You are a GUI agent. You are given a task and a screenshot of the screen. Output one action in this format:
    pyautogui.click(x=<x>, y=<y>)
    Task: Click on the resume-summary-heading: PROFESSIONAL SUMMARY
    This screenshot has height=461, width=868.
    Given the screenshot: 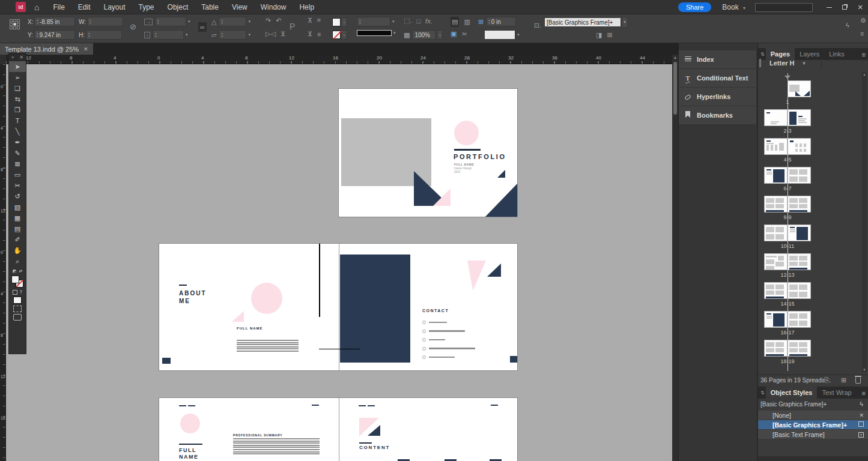 What is the action you would take?
    pyautogui.click(x=258, y=435)
    